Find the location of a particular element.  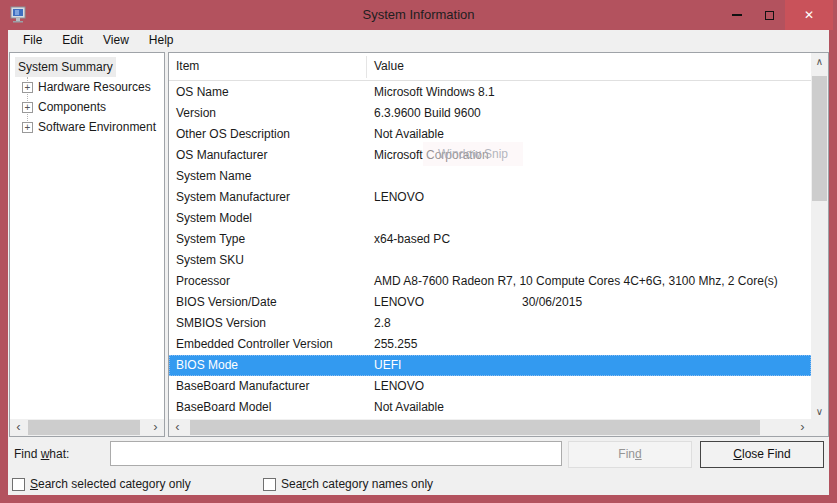

row-value-cell: x64-based PC is located at coordinates (412, 240).